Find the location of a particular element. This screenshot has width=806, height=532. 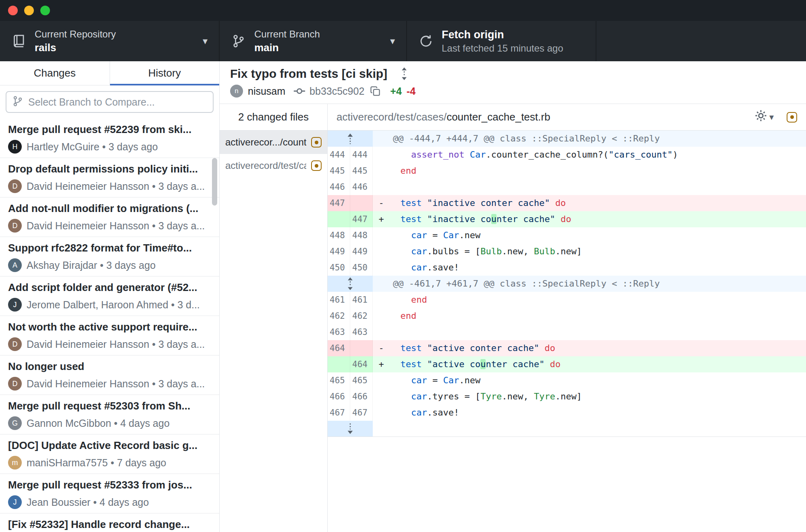

code-text: car = Car.new is located at coordinates (598, 380).